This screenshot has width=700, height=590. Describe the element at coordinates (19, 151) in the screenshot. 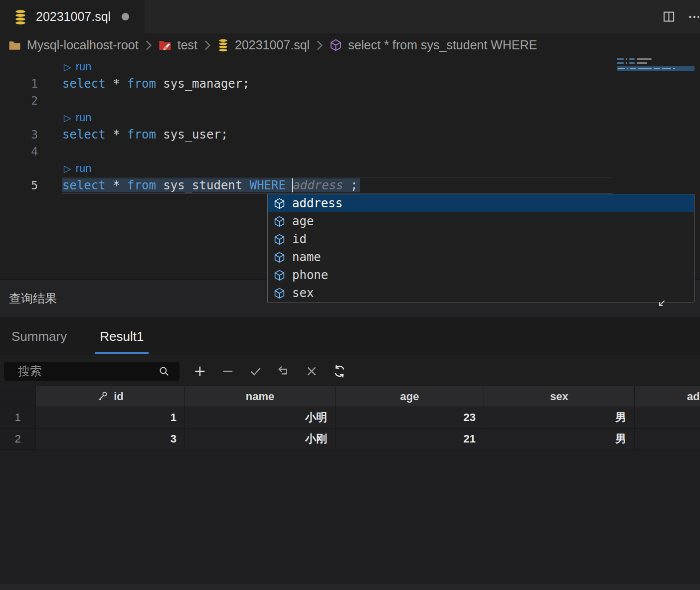

I see `line-number-4: 4` at that location.